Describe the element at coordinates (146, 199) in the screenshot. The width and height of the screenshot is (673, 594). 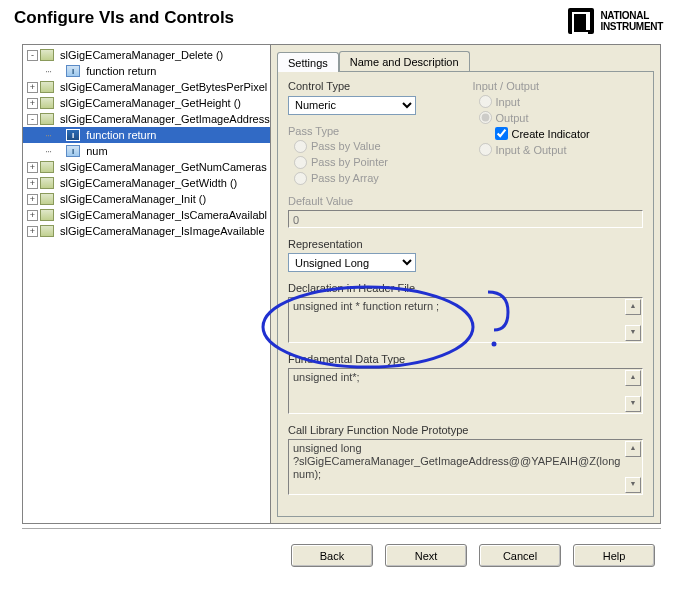
I see `tree-item: +slGigECameraManager_Init ()` at that location.